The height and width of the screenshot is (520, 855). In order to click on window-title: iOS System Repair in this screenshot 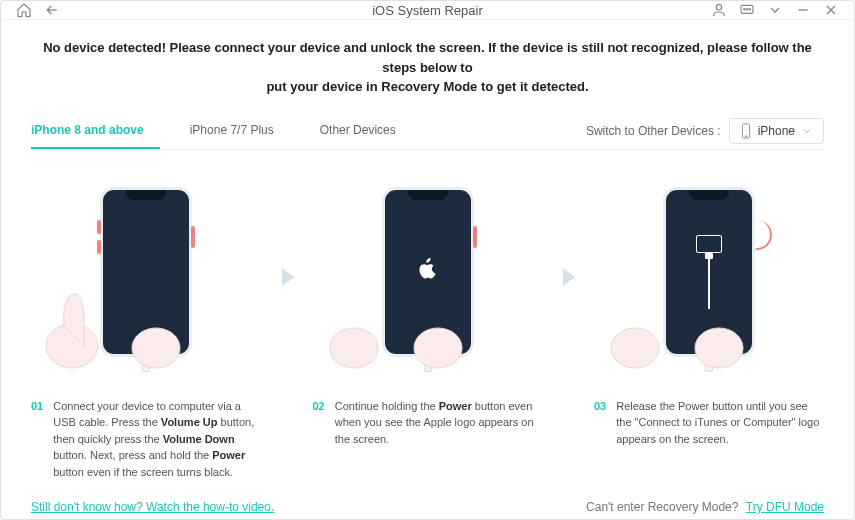, I will do `click(428, 10)`.